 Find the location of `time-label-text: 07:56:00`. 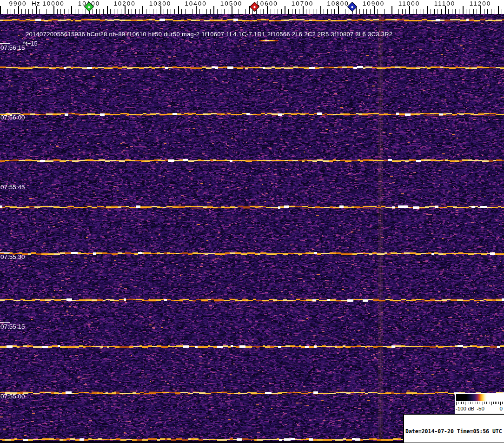

time-label-text: 07:56:00 is located at coordinates (13, 117).